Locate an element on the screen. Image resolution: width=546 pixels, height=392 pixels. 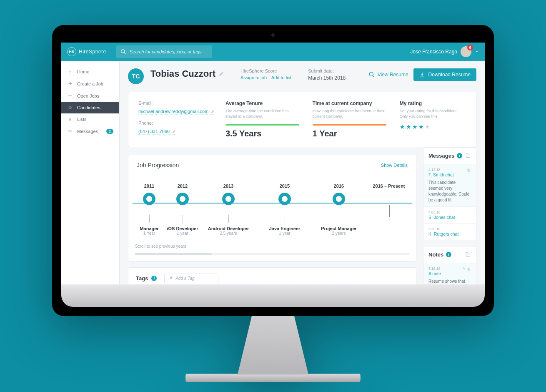
sidebar-item-home: ⌂Home is located at coordinates (90, 72).